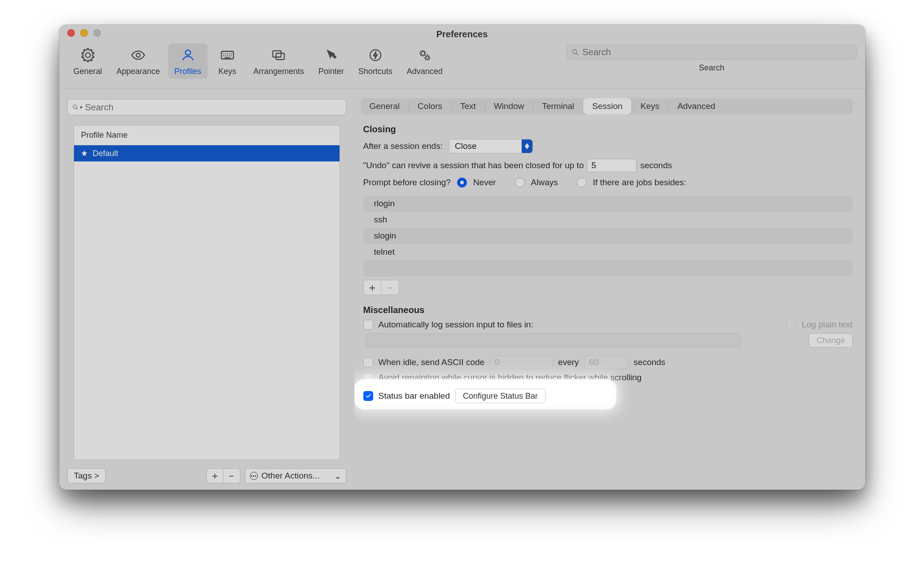 This screenshot has width=924, height=583. I want to click on titlebar: Preferences, so click(462, 33).